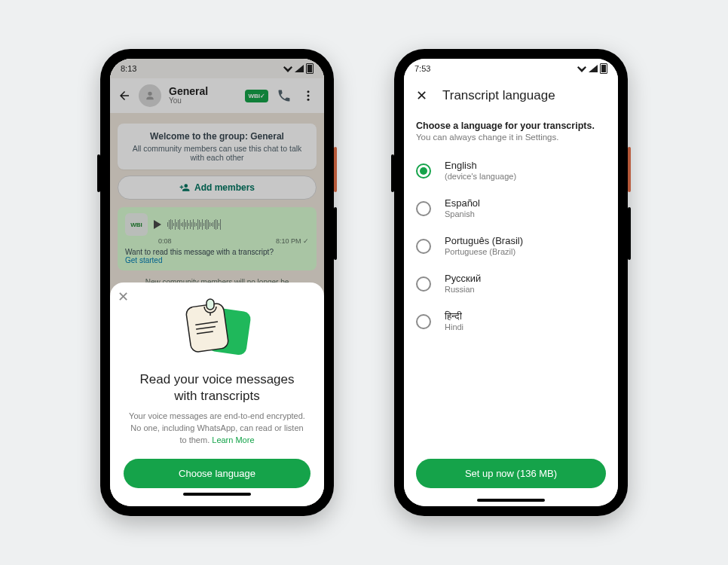  What do you see at coordinates (463, 215) in the screenshot?
I see `language-sub: Spanish` at bounding box center [463, 215].